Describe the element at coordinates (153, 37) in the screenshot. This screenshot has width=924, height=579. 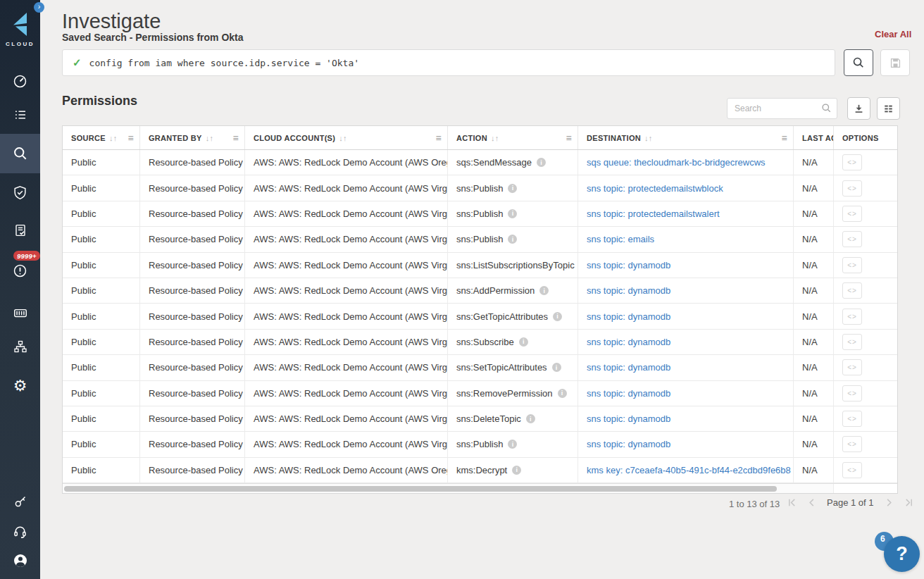
I see `saved-search-subtitle: Saved Search - Permissions from Okta` at that location.